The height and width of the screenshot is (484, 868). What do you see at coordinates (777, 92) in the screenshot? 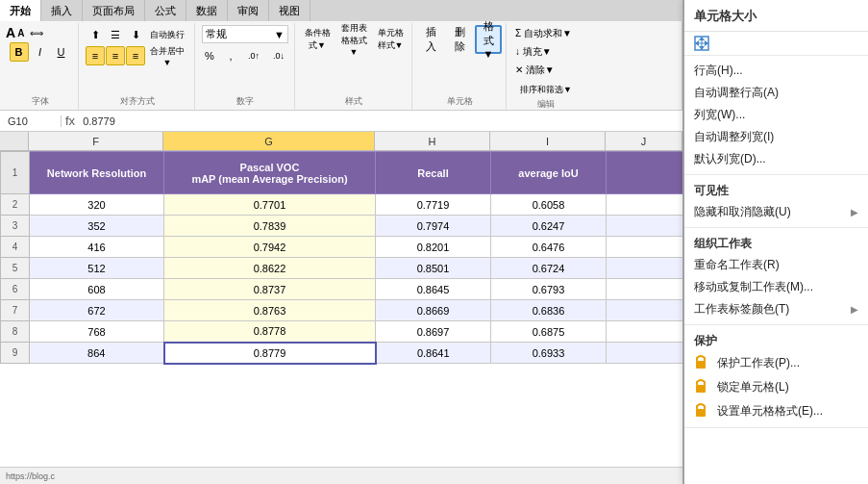
I see `menu-item-auto-row-height: 自动调整行高(A)` at bounding box center [777, 92].